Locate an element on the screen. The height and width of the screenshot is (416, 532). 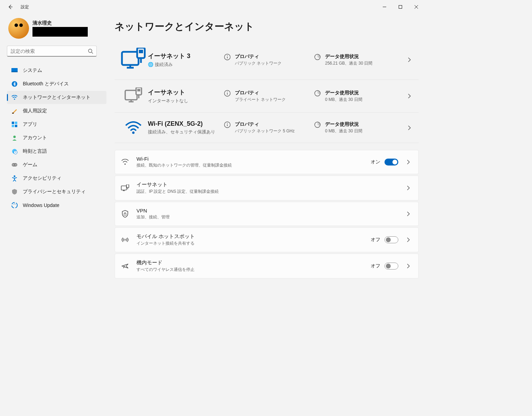
wifi-state-label: オン is located at coordinates (376, 162).